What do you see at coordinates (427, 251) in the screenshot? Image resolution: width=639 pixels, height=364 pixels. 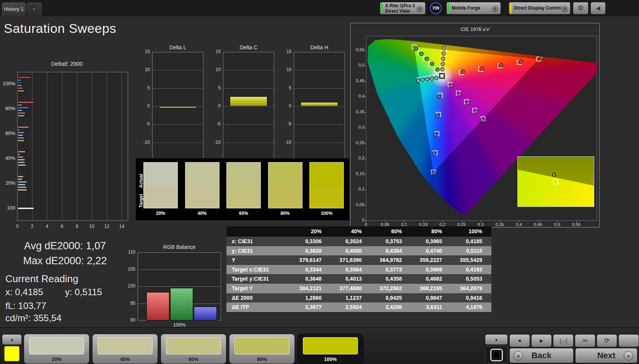 I see `table-cell: 0,4740` at bounding box center [427, 251].